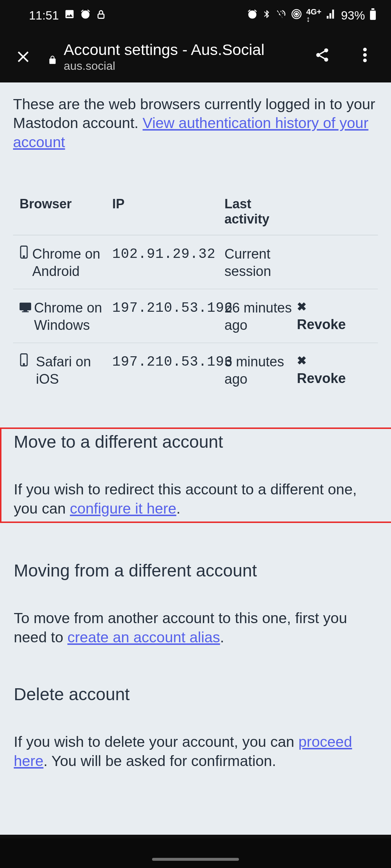 Image resolution: width=391 pixels, height=868 pixels. What do you see at coordinates (23, 57) in the screenshot?
I see `close-icon` at bounding box center [23, 57].